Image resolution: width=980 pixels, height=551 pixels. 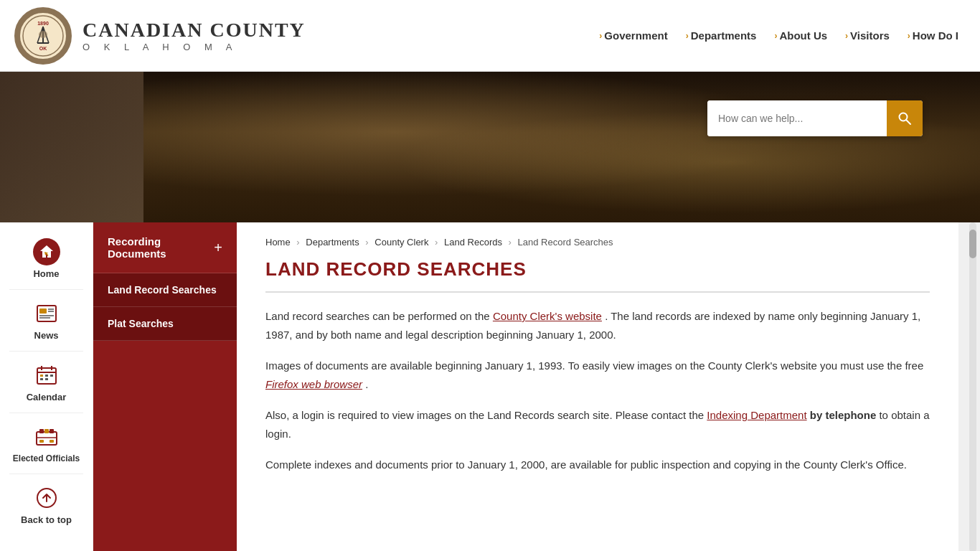 I want to click on back-to-top-icon, so click(x=47, y=498).